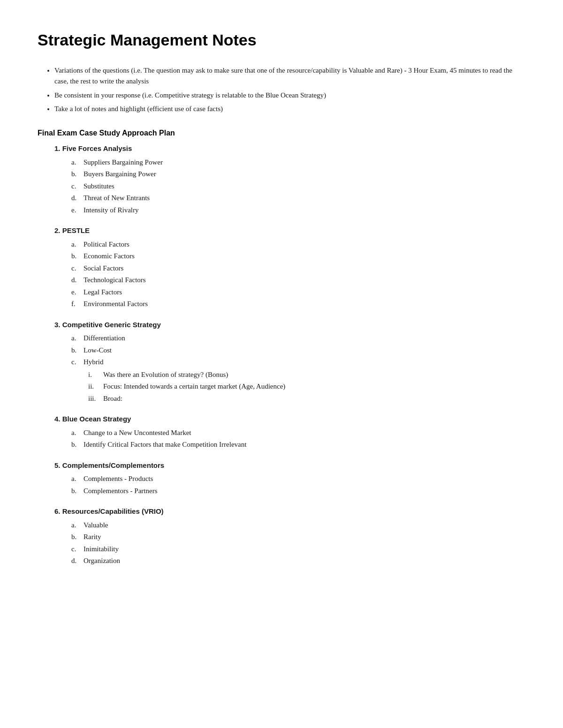  What do you see at coordinates (290, 96) in the screenshot?
I see `bullet-item-1: Be consistent in your response (i.e. Com…` at bounding box center [290, 96].